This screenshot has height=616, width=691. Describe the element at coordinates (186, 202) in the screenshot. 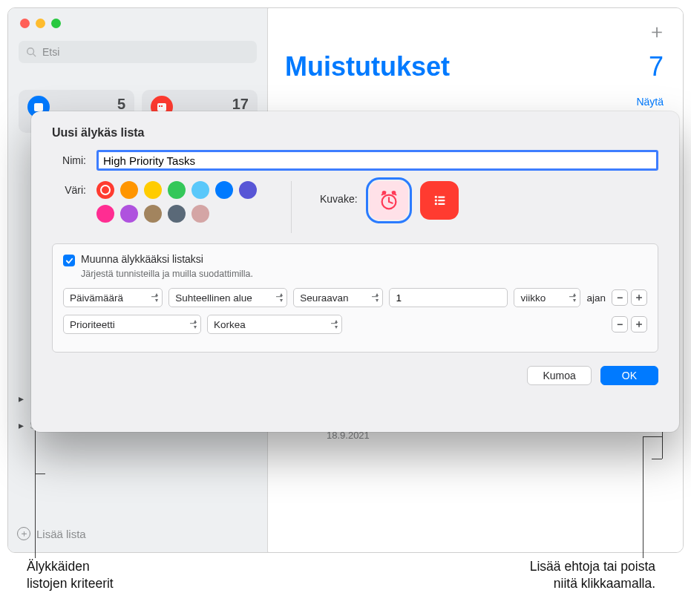

I see `color-swatches` at that location.